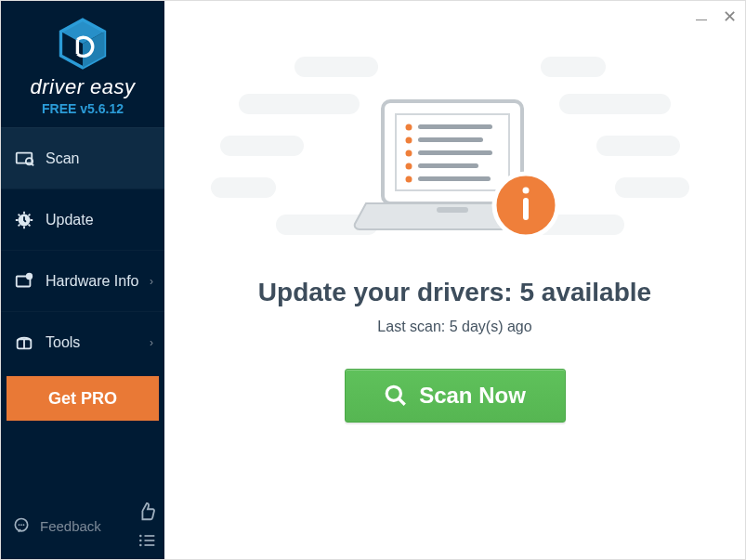 Image resolution: width=746 pixels, height=560 pixels. What do you see at coordinates (83, 342) in the screenshot?
I see `sidebar-item-tools: Tools ›` at bounding box center [83, 342].